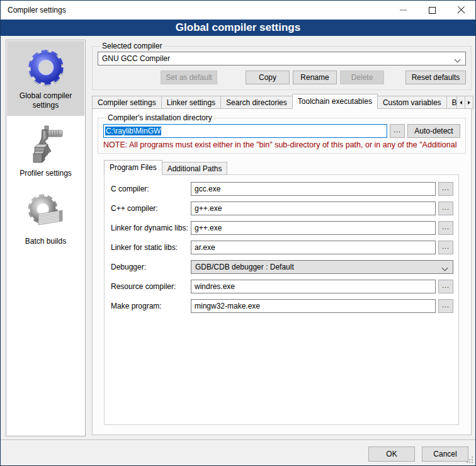 The width and height of the screenshot is (476, 466). What do you see at coordinates (238, 10) in the screenshot?
I see `title-bar: Compiler settings` at bounding box center [238, 10].